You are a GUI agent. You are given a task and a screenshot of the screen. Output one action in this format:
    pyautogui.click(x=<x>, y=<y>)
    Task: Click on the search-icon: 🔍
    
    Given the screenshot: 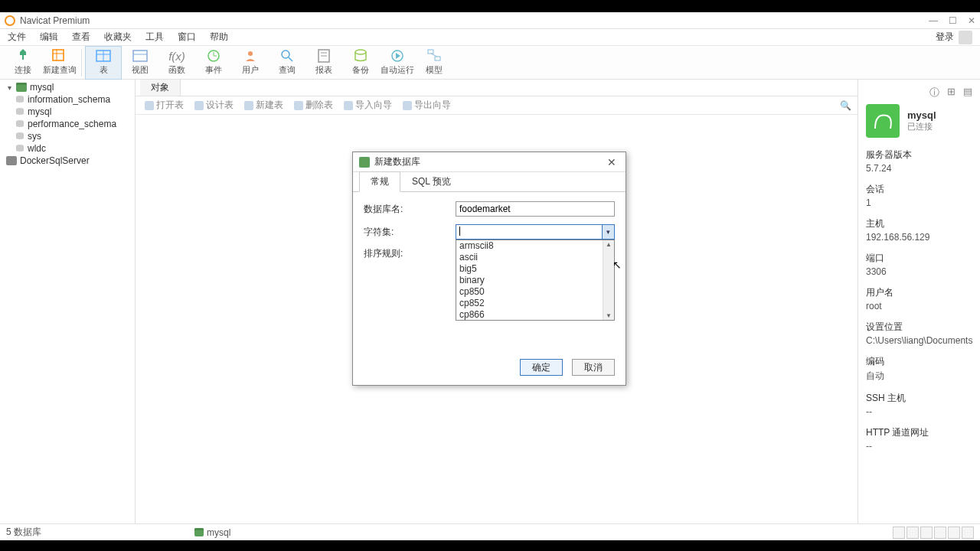 What is the action you would take?
    pyautogui.click(x=845, y=106)
    